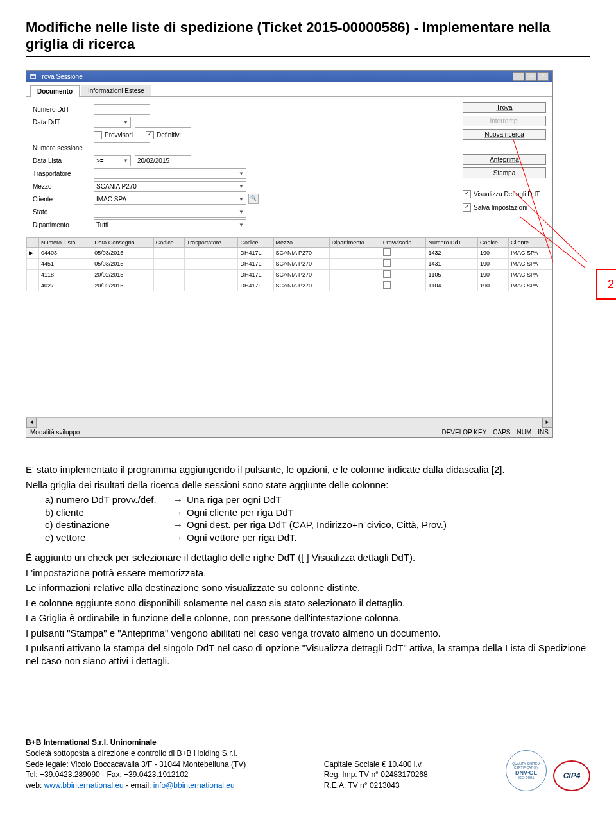 This screenshot has width=616, height=840. What do you see at coordinates (502, 433) in the screenshot?
I see `status-caps: CAPS` at bounding box center [502, 433].